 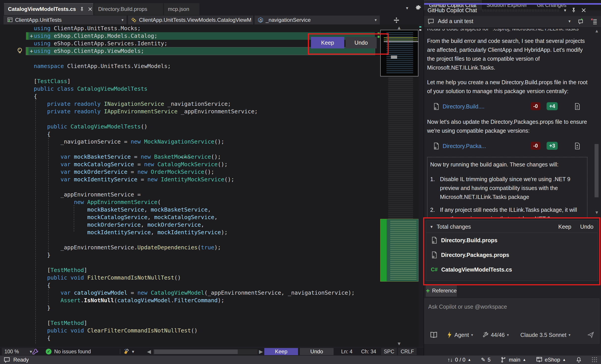 What do you see at coordinates (521, 10) in the screenshot?
I see `drag-handle` at bounding box center [521, 10].